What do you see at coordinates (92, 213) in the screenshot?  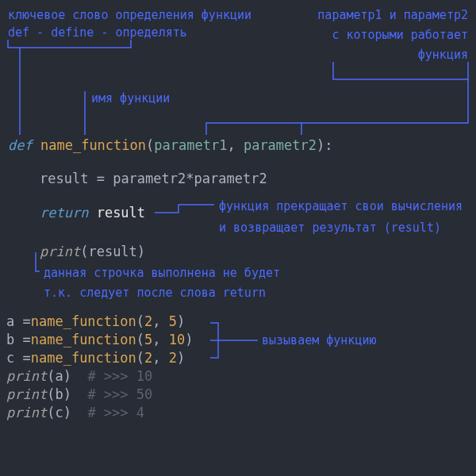 I see `code-return: return result` at bounding box center [92, 213].